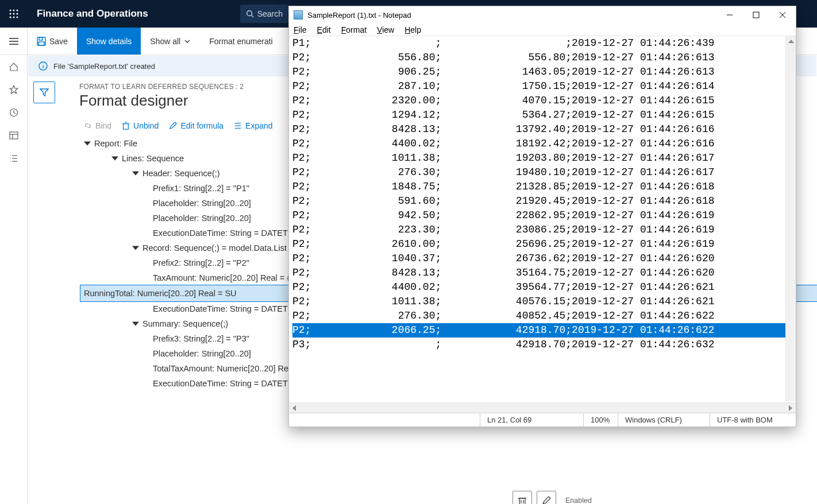  I want to click on tree-label: RunningTotal: Numeric[20..20] Real = SU, so click(160, 293).